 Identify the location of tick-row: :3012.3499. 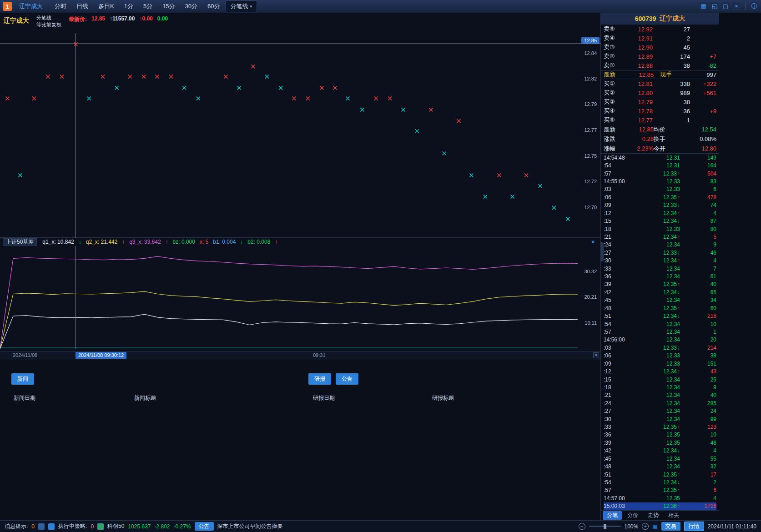
(660, 419).